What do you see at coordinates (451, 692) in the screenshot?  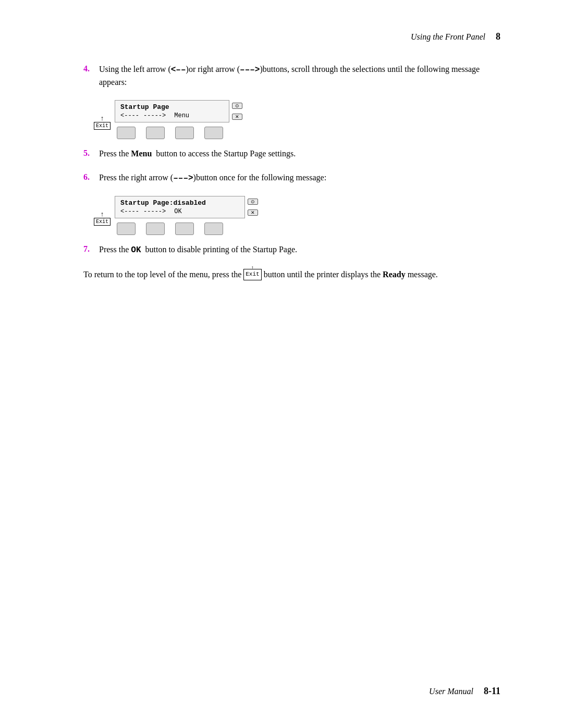 I see `footer-title: User Manual` at bounding box center [451, 692].